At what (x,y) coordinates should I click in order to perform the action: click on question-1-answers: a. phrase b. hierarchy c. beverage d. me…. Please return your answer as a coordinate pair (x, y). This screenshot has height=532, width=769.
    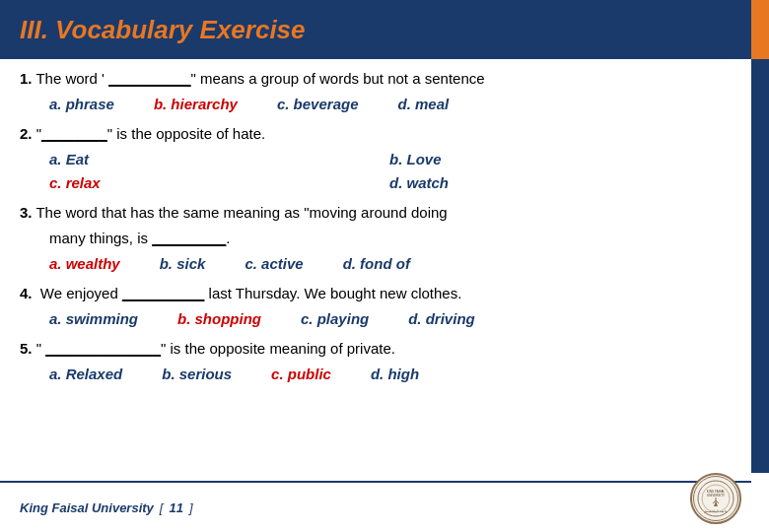
    Looking at the image, I should click on (375, 104).